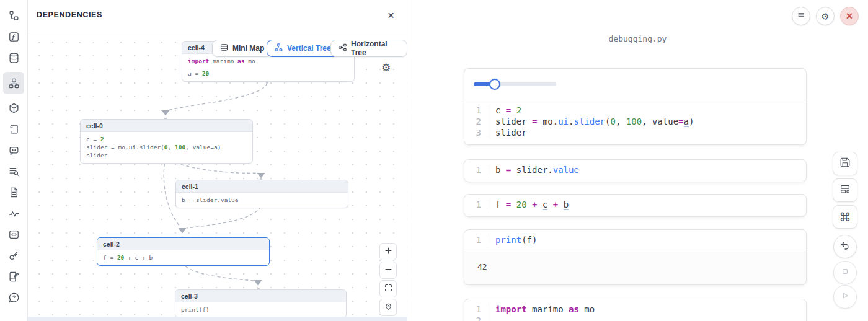 The image size is (868, 321). Describe the element at coordinates (846, 217) in the screenshot. I see `command-icon: ⌘` at that location.